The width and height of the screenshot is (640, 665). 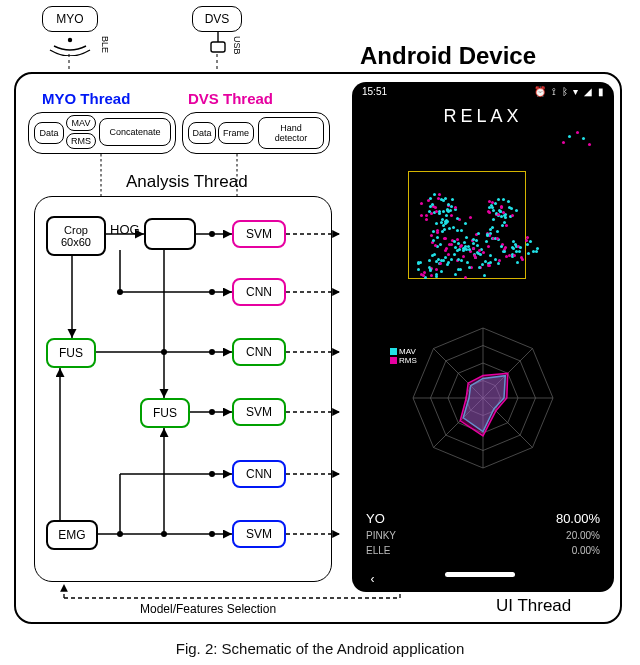 I want to click on relax-label: RELAX, so click(x=483, y=116).